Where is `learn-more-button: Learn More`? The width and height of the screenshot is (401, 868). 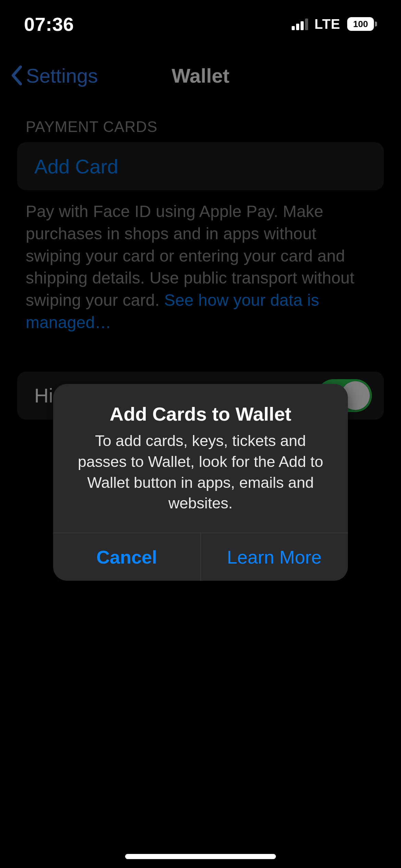 learn-more-button: Learn More is located at coordinates (275, 557).